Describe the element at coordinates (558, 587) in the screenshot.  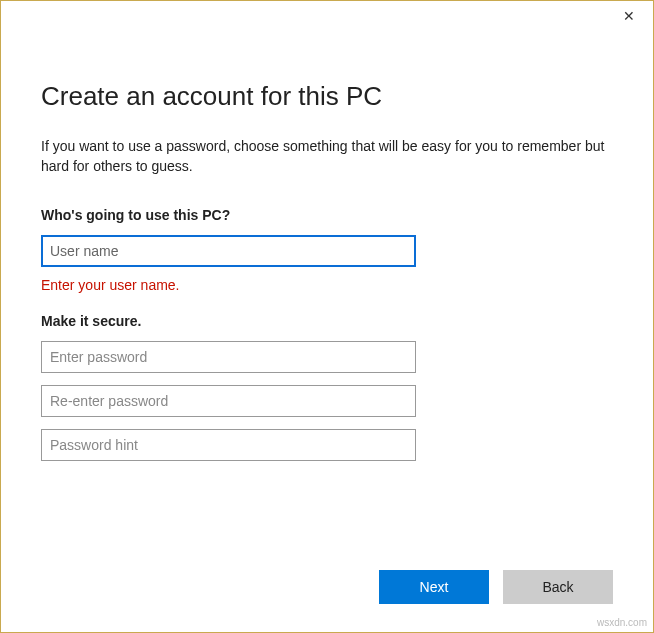
I see `back-button: Back` at that location.